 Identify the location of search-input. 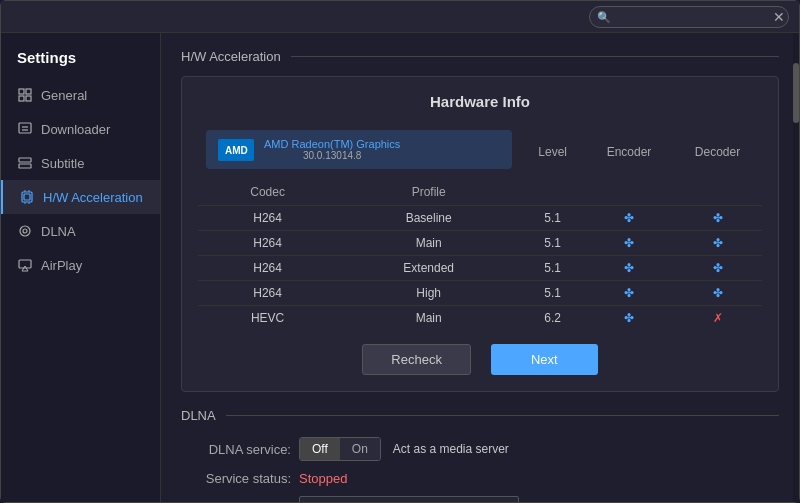
(689, 17).